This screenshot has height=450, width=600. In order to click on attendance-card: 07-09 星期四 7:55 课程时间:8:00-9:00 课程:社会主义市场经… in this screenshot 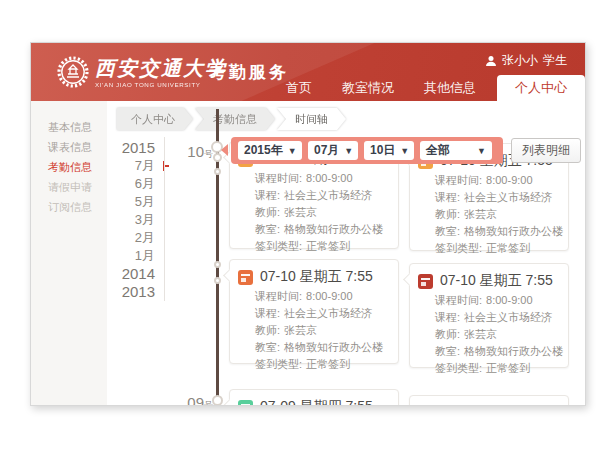, I will do `click(314, 397)`.